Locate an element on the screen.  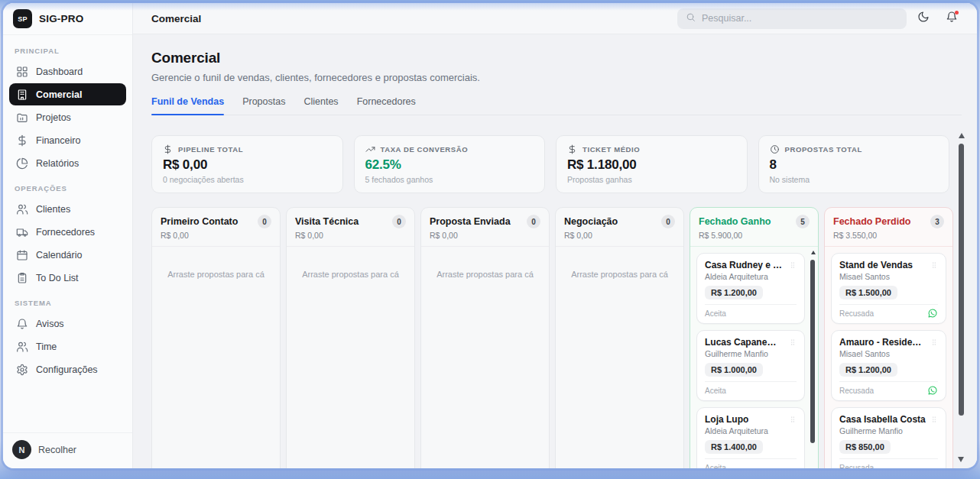
trend-icon is located at coordinates (370, 150).